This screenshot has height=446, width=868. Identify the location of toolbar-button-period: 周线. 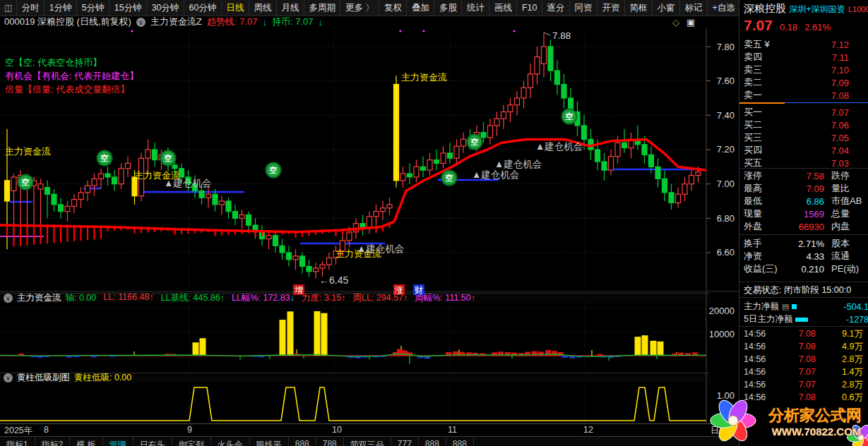
(263, 8).